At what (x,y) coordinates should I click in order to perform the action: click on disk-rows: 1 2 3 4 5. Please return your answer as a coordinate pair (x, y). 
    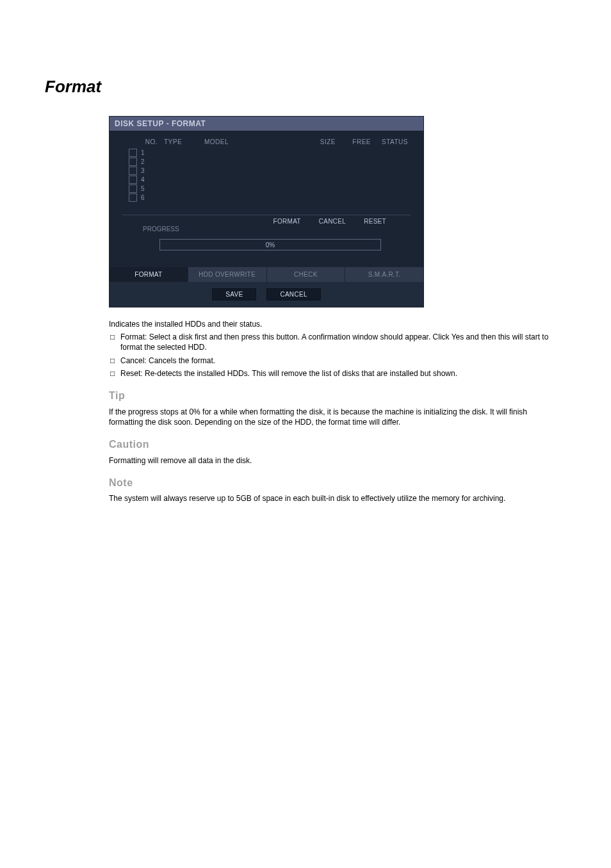
    Looking at the image, I should click on (266, 175).